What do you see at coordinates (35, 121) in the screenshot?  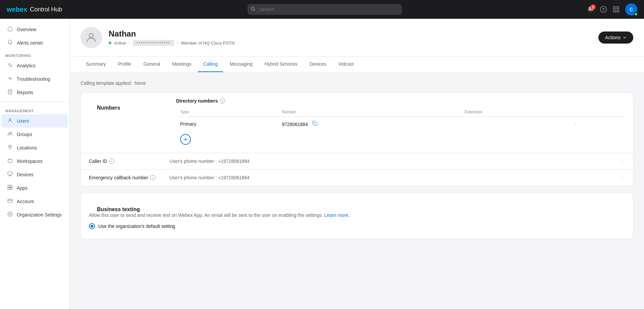 I see `sidebar-item-users: Users` at bounding box center [35, 121].